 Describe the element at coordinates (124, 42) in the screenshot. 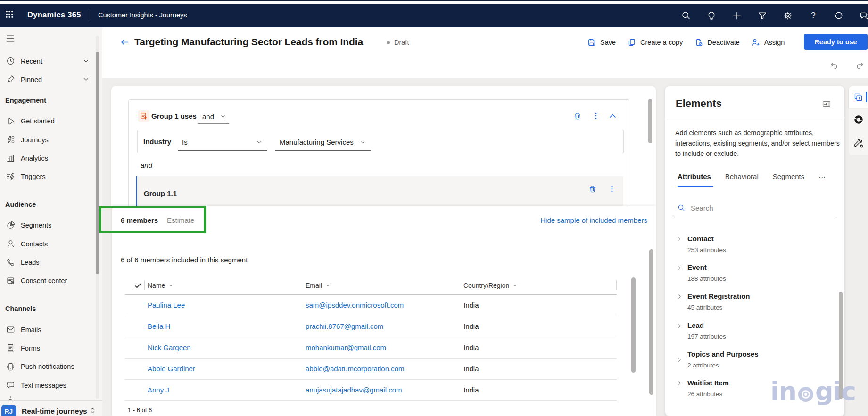

I see `back-arrow-icon` at that location.